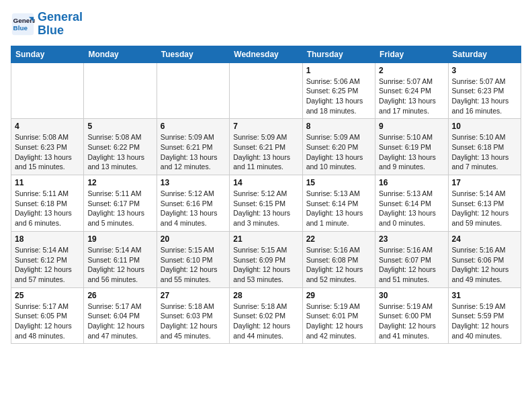  Describe the element at coordinates (193, 239) in the screenshot. I see `day-number: 20` at that location.